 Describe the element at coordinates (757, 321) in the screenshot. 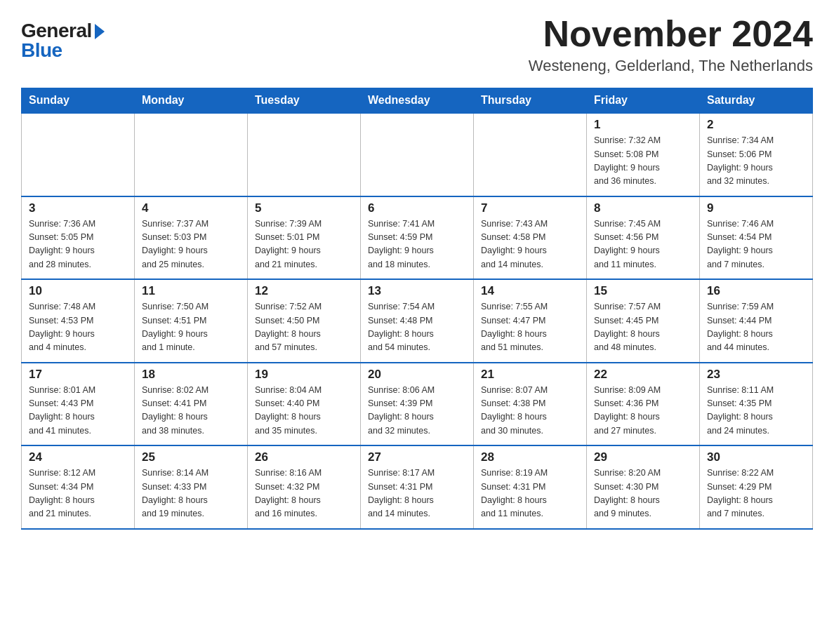

I see `table-row: 16Sunrise: 7:59 AM Sunset: 4:44 PM Dayli…` at that location.